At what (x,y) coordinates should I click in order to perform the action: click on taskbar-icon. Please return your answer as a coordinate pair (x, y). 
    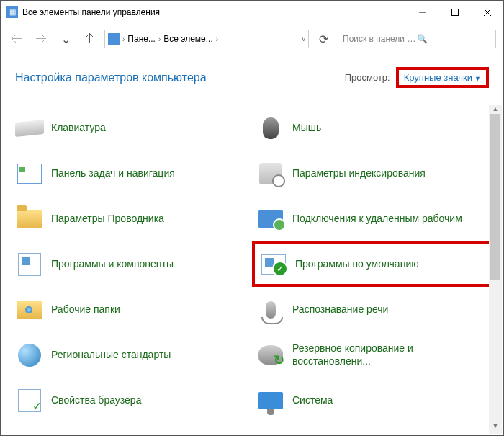
    Looking at the image, I should click on (30, 174).